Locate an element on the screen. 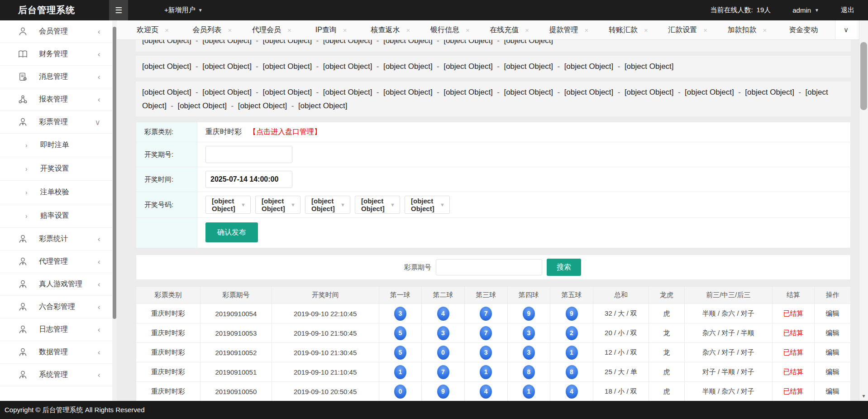  tab-item: 欢迎页 × is located at coordinates (153, 30).